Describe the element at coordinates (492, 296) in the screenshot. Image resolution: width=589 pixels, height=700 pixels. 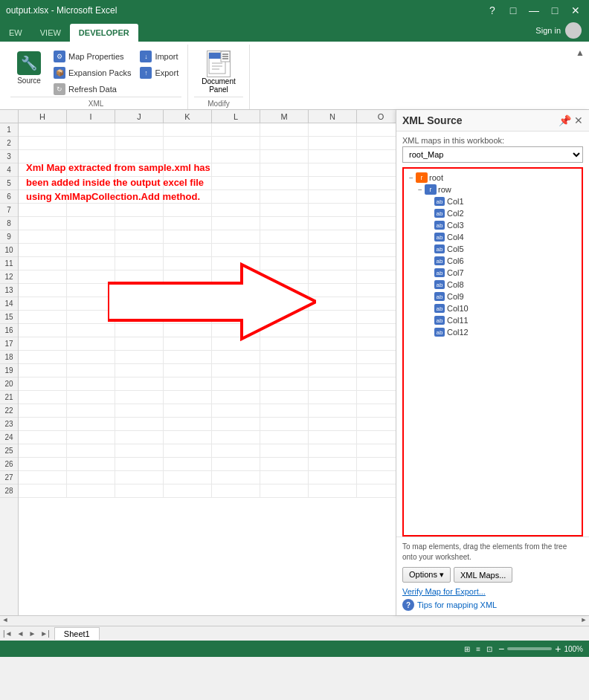
I see `tree-item-col9: ab Col9` at that location.